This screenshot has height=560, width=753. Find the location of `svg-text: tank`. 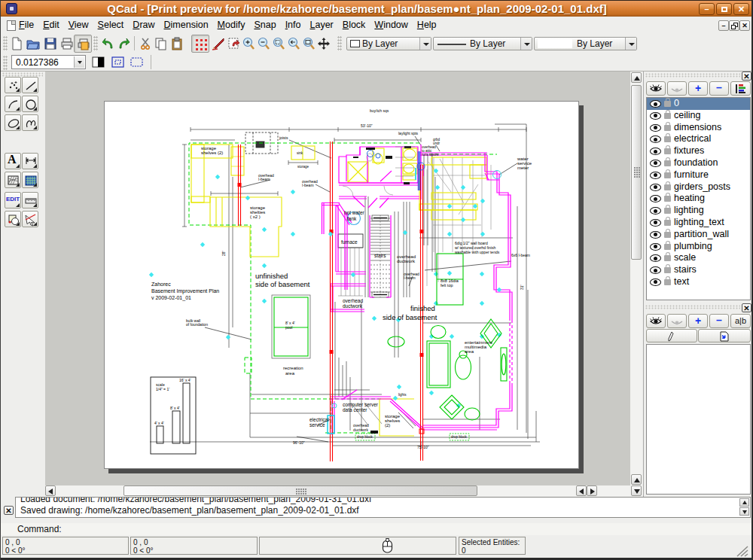

svg-text: tank is located at coordinates (352, 218).